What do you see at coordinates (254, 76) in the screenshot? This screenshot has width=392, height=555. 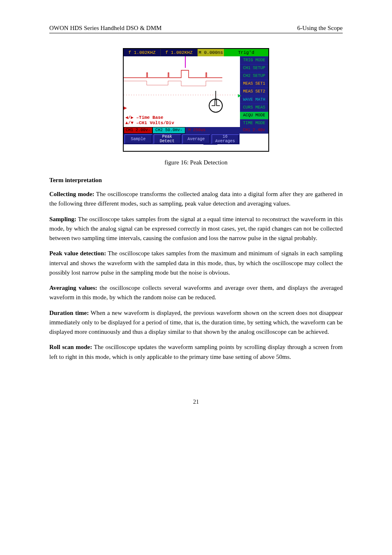 I see `menu-ch2-setup: CH2 SETUP` at bounding box center [254, 76].